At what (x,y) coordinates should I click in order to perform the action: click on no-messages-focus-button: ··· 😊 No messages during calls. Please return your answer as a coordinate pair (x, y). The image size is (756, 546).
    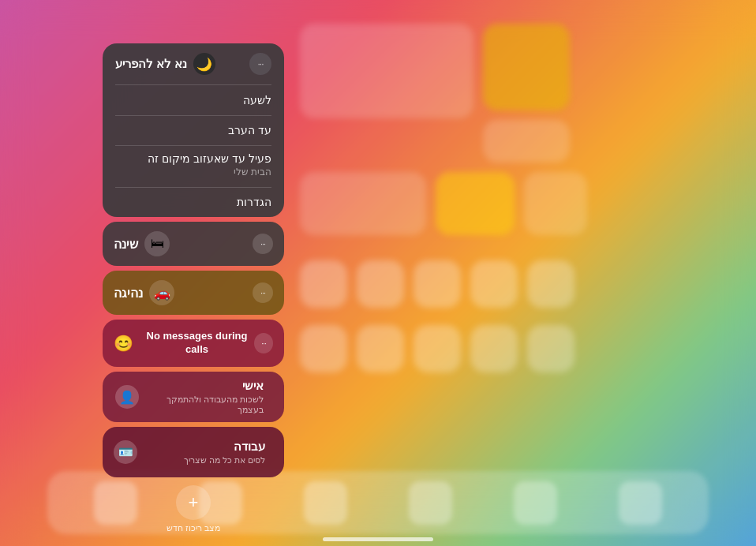
    Looking at the image, I should click on (193, 343).